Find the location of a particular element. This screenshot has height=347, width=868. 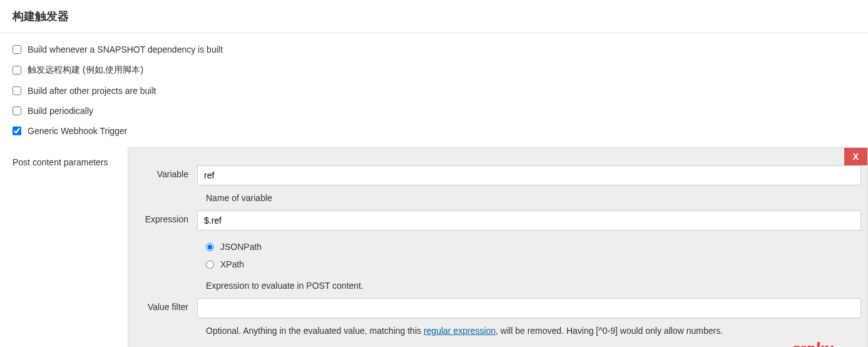

radio-xpath is located at coordinates (210, 264).